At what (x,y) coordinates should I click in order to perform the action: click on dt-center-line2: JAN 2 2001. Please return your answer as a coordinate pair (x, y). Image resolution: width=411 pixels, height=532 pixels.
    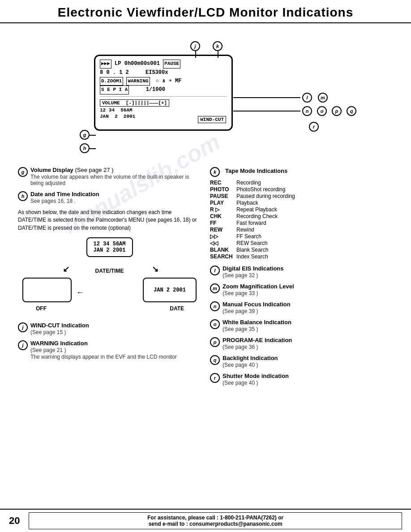
    Looking at the image, I should click on (109, 250).